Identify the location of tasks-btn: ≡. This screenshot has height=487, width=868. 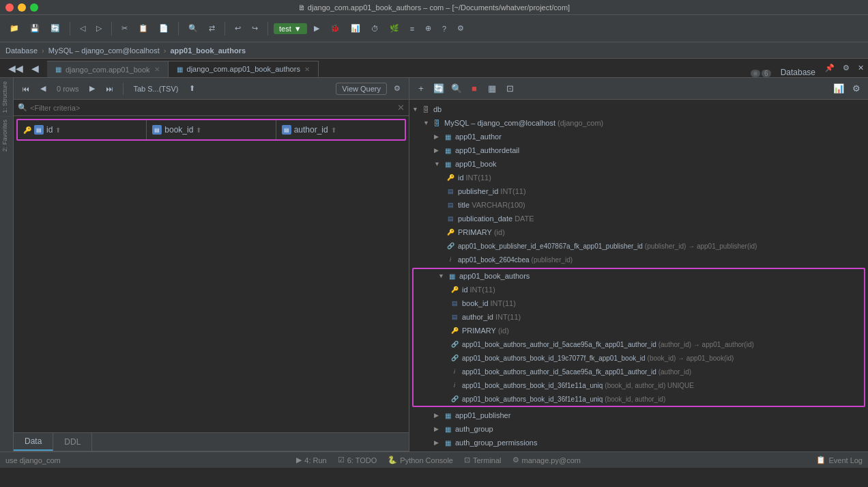
(412, 29).